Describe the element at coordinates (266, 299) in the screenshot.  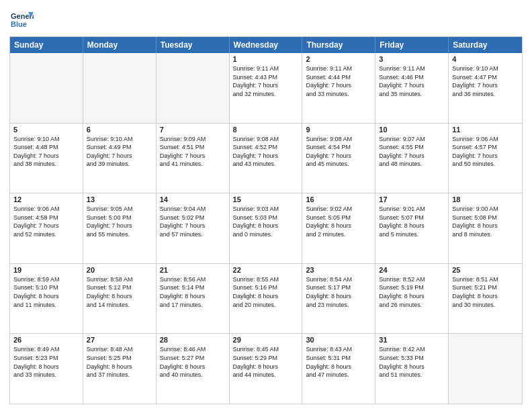
I see `table-row: 22Sunrise: 8:55 AM Sunset: 5:16 PM Dayli…` at that location.